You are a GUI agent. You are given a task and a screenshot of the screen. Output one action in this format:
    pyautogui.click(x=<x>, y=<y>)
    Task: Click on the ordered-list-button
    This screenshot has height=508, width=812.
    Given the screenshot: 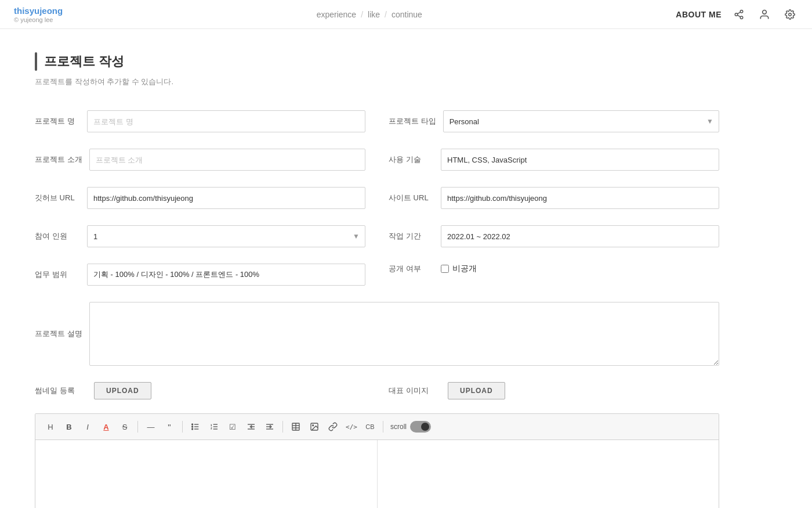 What is the action you would take?
    pyautogui.click(x=214, y=427)
    